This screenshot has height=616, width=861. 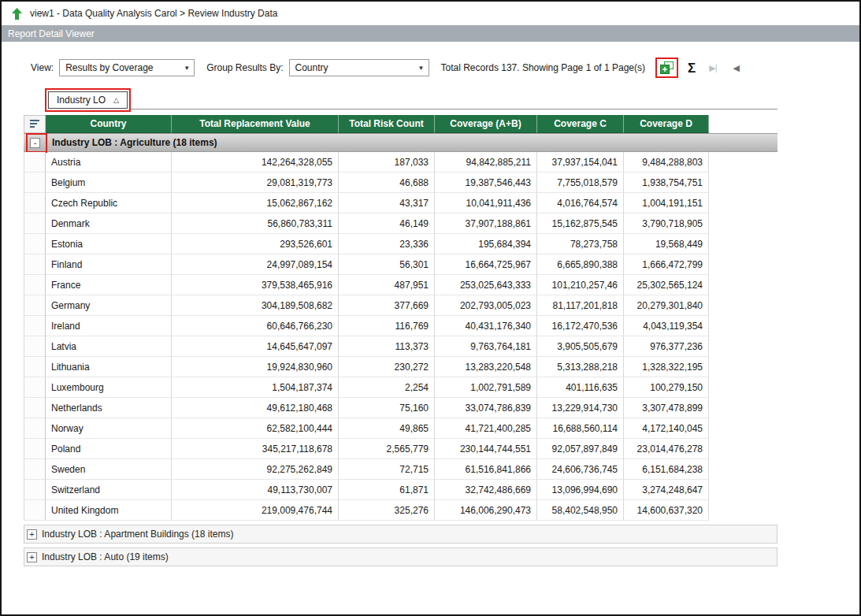 What do you see at coordinates (109, 285) in the screenshot?
I see `country-cell: France` at bounding box center [109, 285].